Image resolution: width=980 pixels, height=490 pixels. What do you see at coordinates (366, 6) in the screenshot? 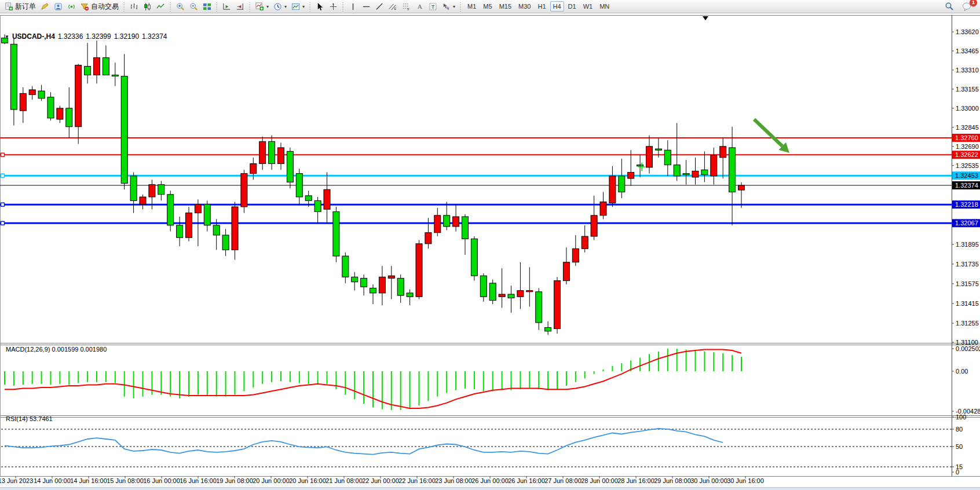
I see `horizontal-line-button` at bounding box center [366, 6].